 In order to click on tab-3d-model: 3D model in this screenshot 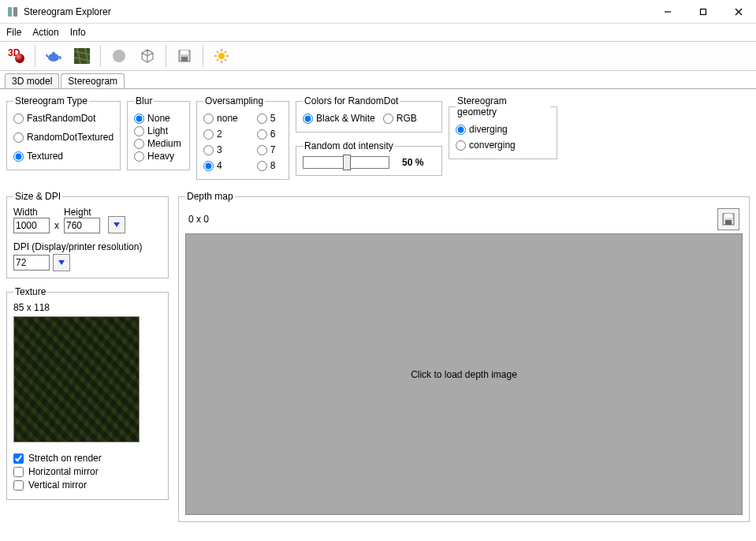, I will do `click(32, 80)`.